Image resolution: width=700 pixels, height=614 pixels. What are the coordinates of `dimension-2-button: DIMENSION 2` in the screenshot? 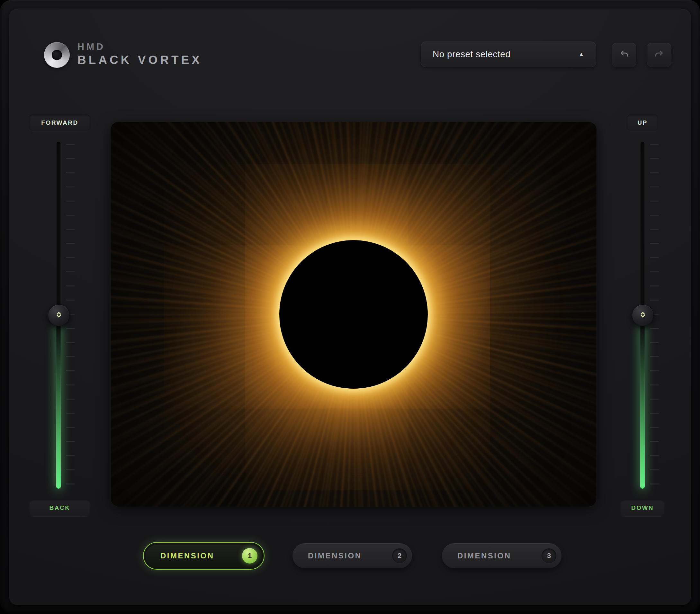 It's located at (352, 556).